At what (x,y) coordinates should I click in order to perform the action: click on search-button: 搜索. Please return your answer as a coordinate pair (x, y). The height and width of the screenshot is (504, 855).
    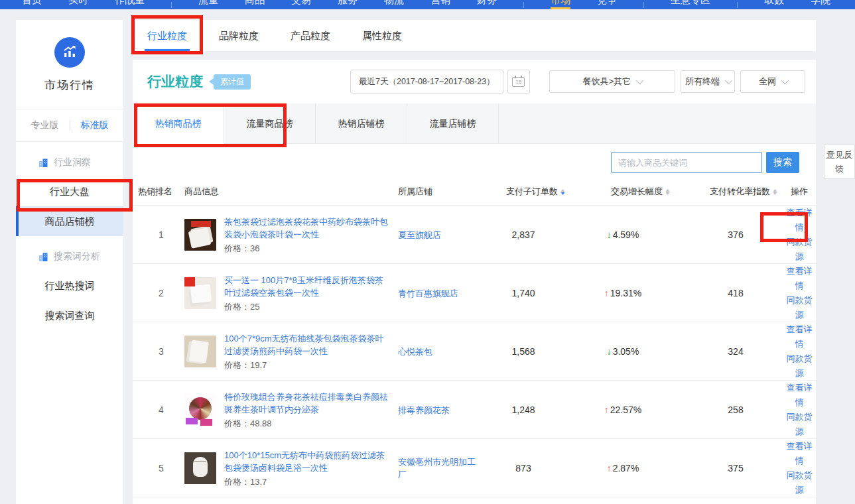
    Looking at the image, I should click on (783, 162).